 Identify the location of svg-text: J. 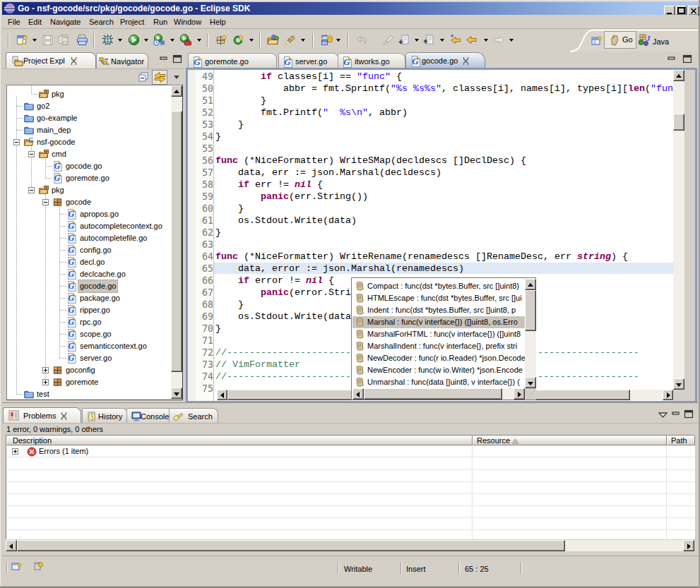
(648, 38).